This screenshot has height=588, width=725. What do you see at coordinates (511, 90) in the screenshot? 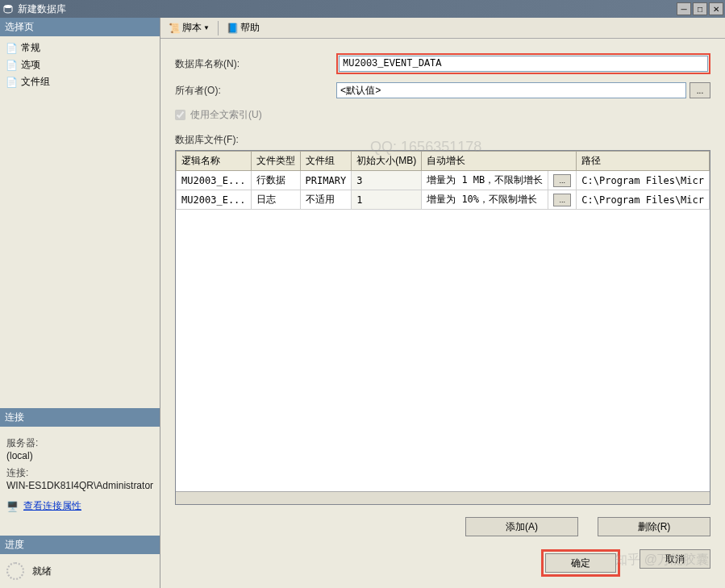
I see `owner-input` at bounding box center [511, 90].